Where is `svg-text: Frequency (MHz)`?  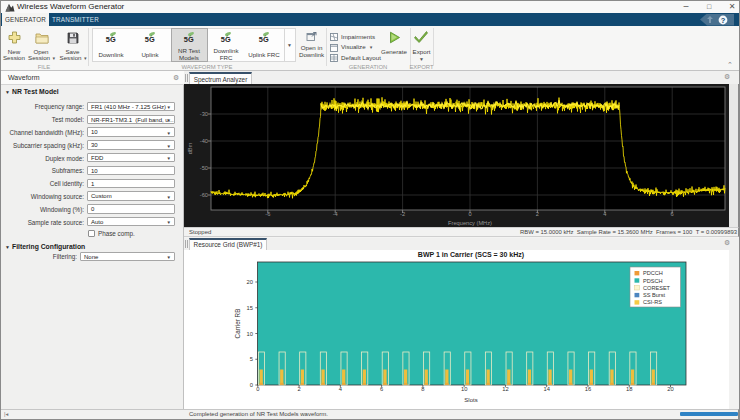 svg-text: Frequency (MHz) is located at coordinates (470, 223).